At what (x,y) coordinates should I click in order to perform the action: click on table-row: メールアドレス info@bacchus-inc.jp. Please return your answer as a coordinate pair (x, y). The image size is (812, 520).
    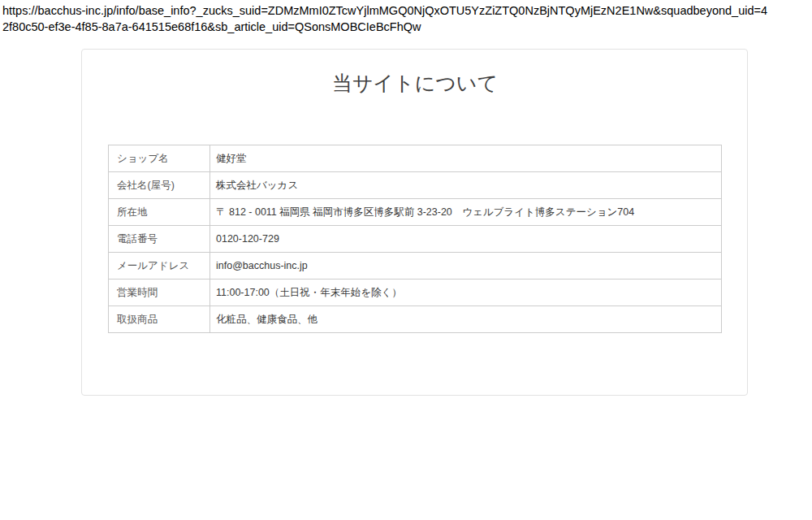
    Looking at the image, I should click on (416, 266).